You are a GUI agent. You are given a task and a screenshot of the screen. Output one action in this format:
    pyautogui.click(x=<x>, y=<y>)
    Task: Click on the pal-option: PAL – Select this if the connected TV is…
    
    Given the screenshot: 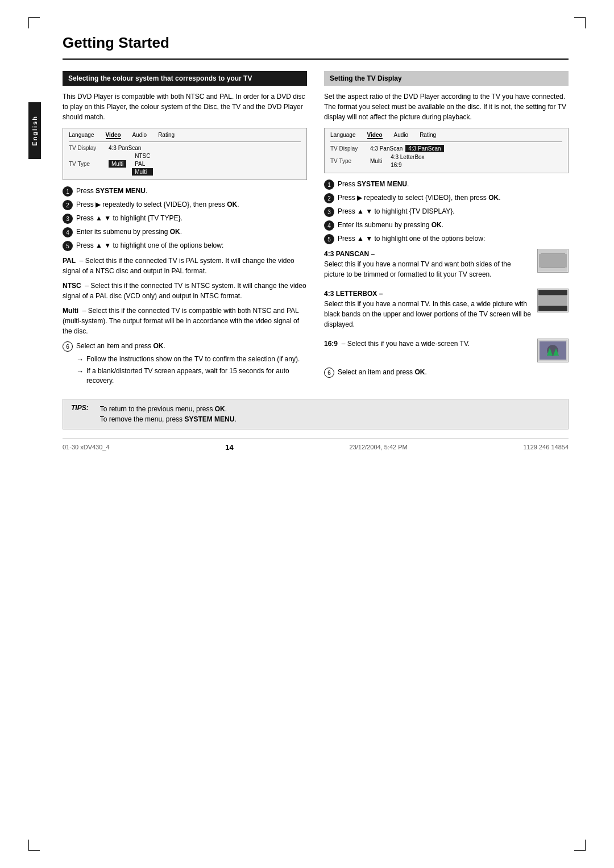 What is the action you would take?
    pyautogui.click(x=185, y=266)
    